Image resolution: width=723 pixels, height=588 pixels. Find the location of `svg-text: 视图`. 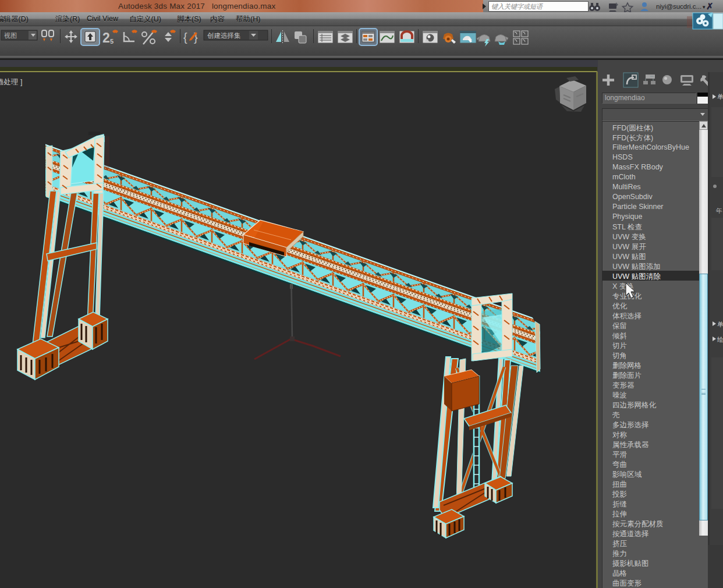

svg-text: 视图 is located at coordinates (10, 36).